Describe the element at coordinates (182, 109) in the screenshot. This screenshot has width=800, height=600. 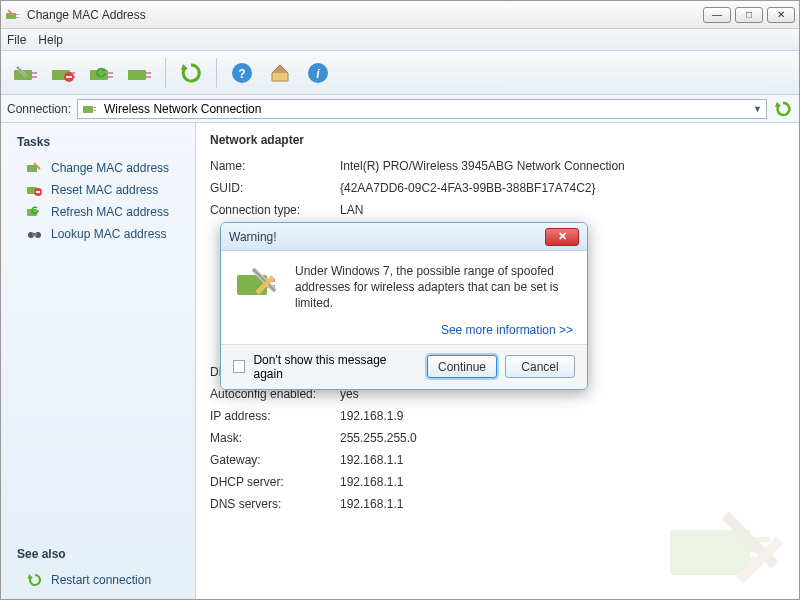
I see `connection-value: Wireless Network Connection` at that location.